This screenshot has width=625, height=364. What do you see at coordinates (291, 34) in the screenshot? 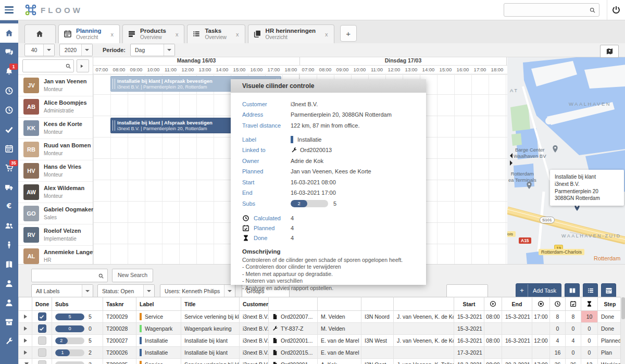
I see `tab-hr-herinneringen: HR herinneringenOverzichtx` at bounding box center [291, 34].